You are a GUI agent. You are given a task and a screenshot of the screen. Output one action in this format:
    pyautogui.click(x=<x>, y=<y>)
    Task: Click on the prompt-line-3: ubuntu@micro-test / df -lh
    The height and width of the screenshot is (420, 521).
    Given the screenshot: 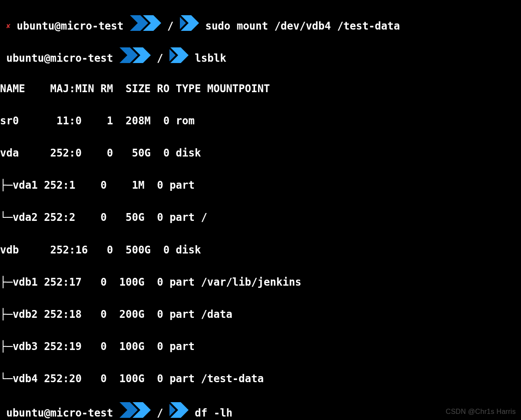 What is the action you would take?
    pyautogui.click(x=261, y=411)
    